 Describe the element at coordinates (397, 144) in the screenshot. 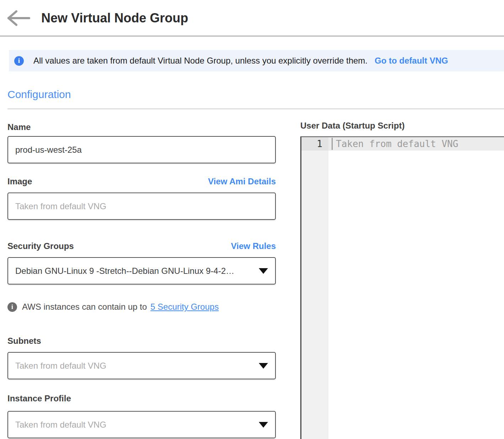

I see `editor-placeholder: Taken from default VNG` at that location.